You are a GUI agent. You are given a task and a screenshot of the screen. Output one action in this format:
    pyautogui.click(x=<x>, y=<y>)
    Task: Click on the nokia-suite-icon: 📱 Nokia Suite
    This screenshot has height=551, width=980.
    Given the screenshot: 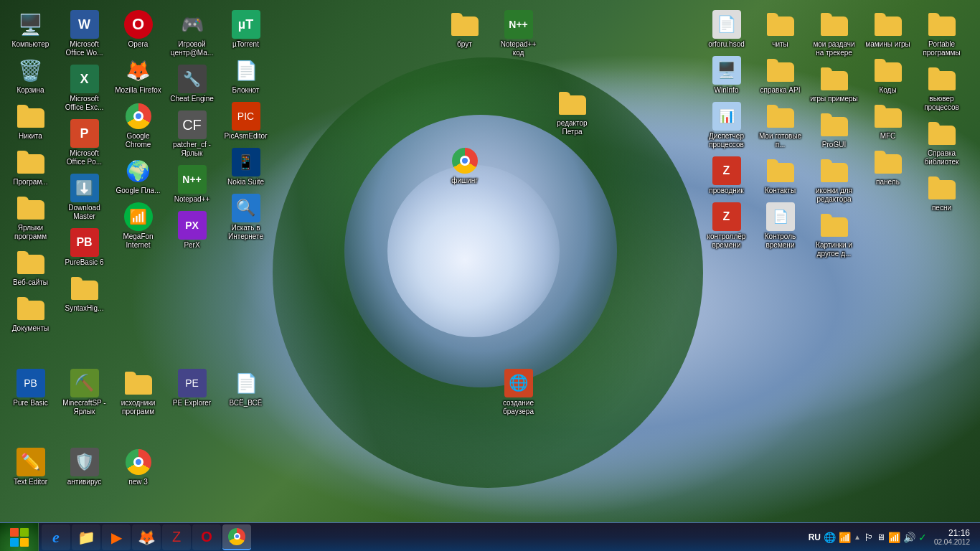 What is the action you would take?
    pyautogui.click(x=245, y=167)
    